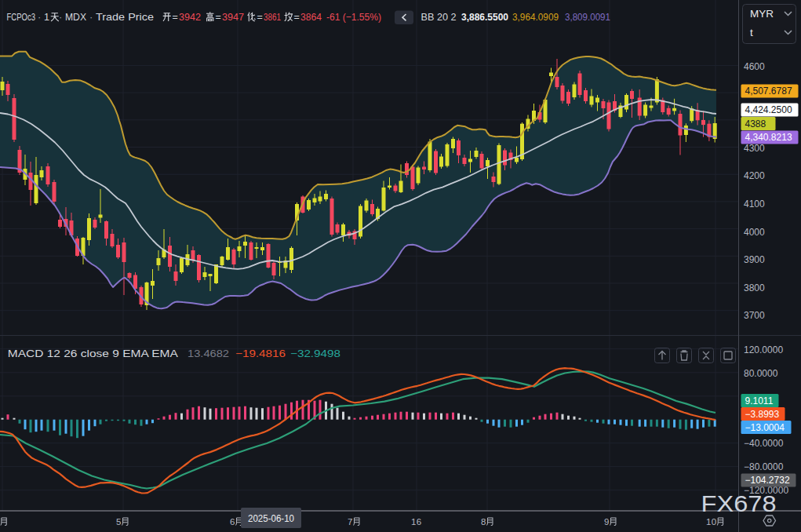 This screenshot has height=532, width=801. I want to click on svg-text: −13.0004, so click(766, 428).